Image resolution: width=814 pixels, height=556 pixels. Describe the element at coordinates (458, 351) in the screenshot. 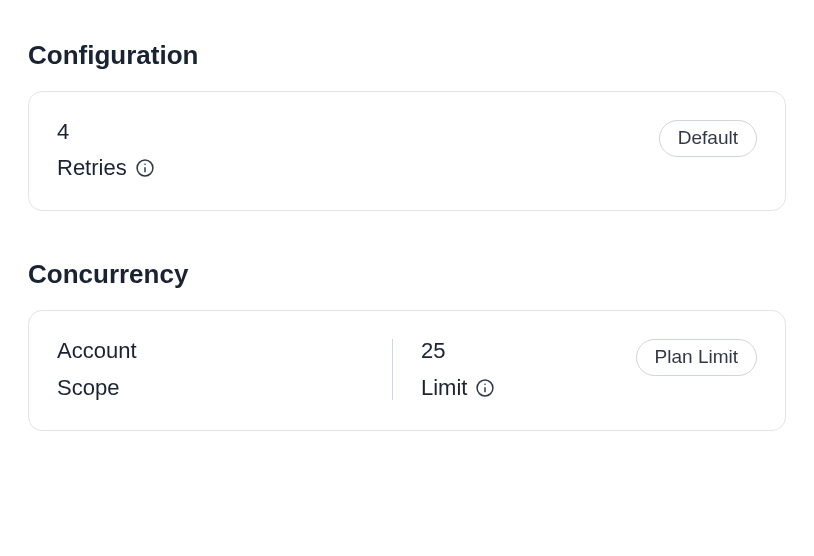

I see `limit-value: 25` at that location.